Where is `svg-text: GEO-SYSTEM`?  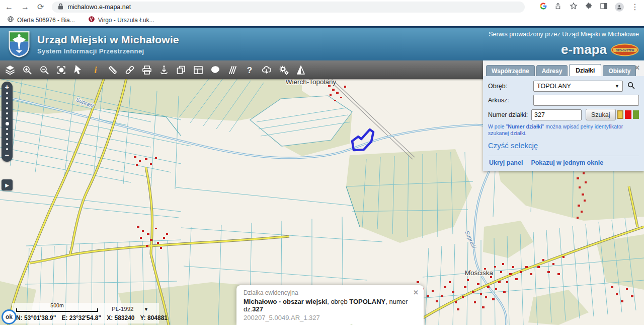
svg-text: GEO-SYSTEM is located at coordinates (625, 50).